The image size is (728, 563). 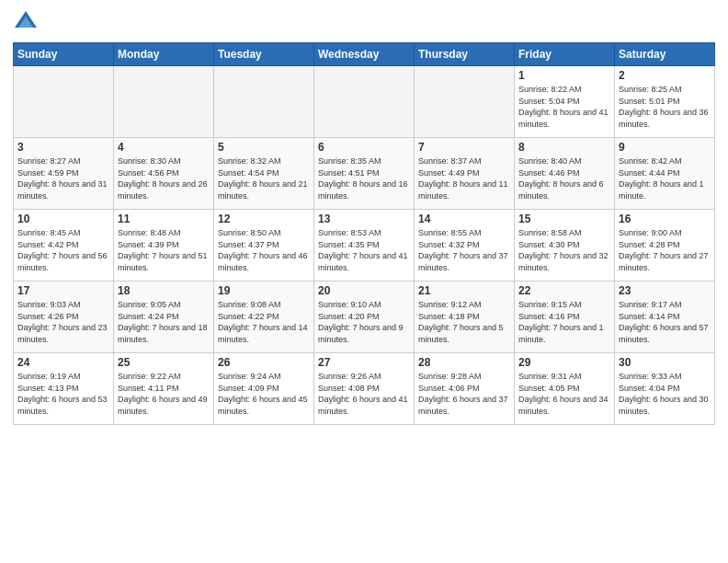 I want to click on day-number: 29, so click(x=564, y=362).